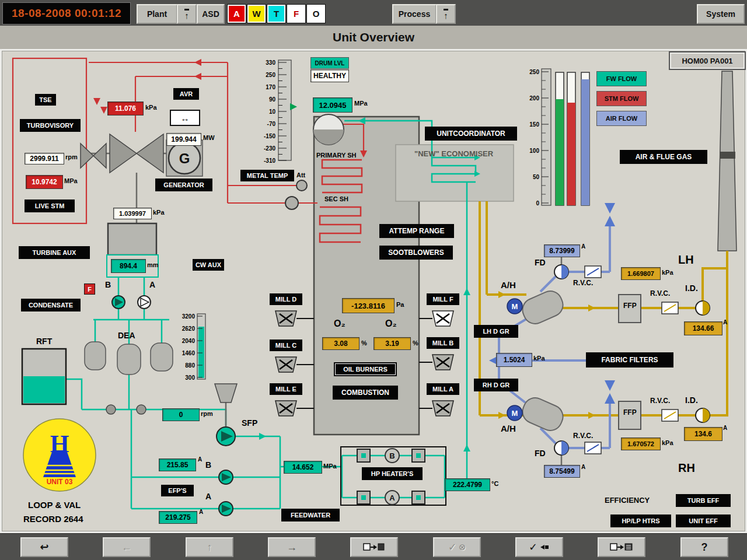 The image size is (747, 560). Describe the element at coordinates (54, 505) in the screenshot. I see `loop-val-label: LOOP & VAL` at that location.